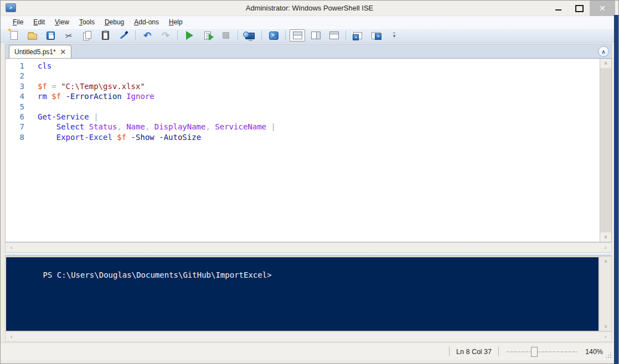 The image size is (619, 364). I want to click on menu-addons: Add-ons, so click(146, 22).